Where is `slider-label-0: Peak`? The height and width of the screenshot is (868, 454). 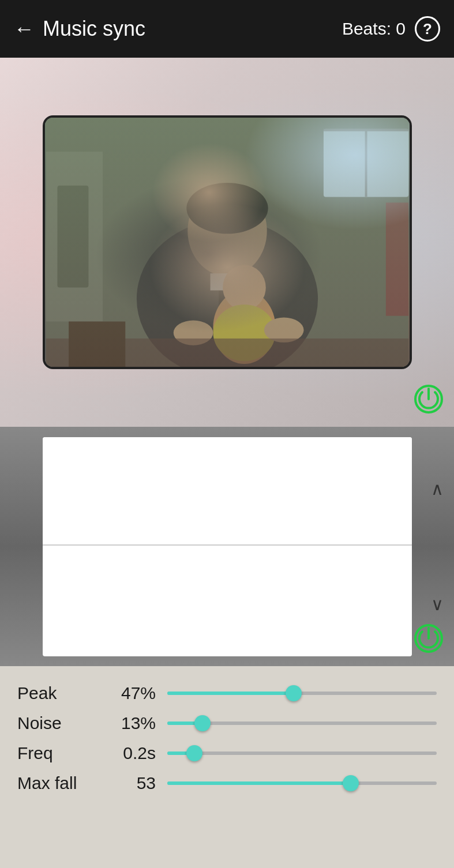 slider-label-0: Peak is located at coordinates (58, 693).